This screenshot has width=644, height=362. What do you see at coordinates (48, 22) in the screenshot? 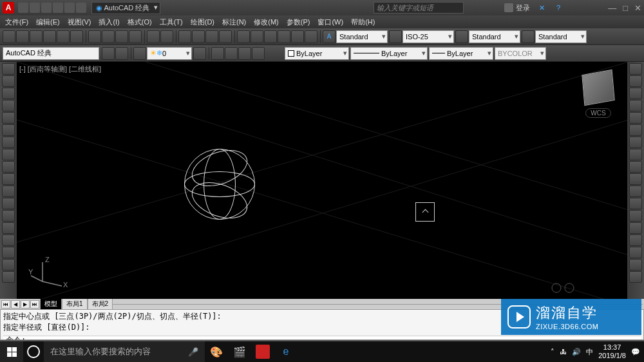
I see `menu-edit: 编辑(E)` at bounding box center [48, 22].